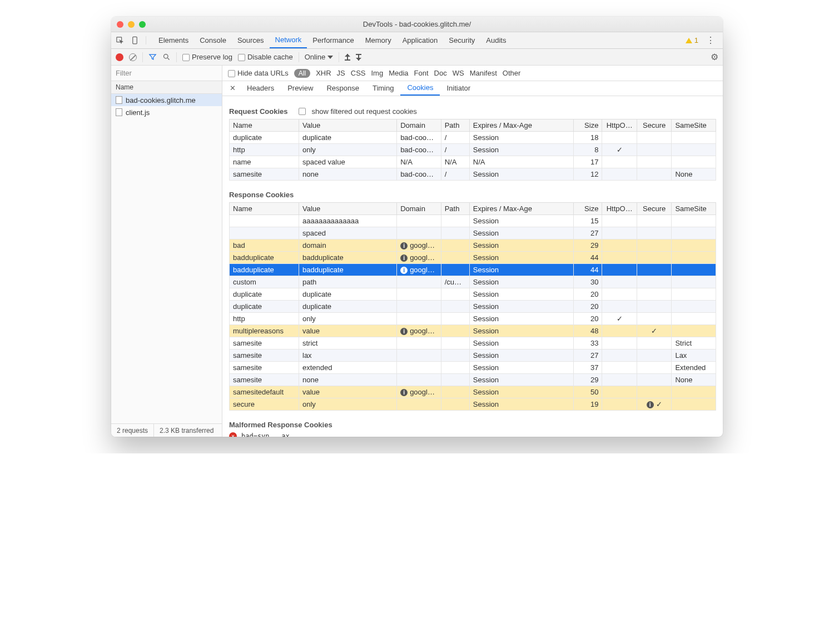 The height and width of the screenshot is (644, 834). I want to click on cookie-row: secureonlySession19i✓, so click(473, 404).